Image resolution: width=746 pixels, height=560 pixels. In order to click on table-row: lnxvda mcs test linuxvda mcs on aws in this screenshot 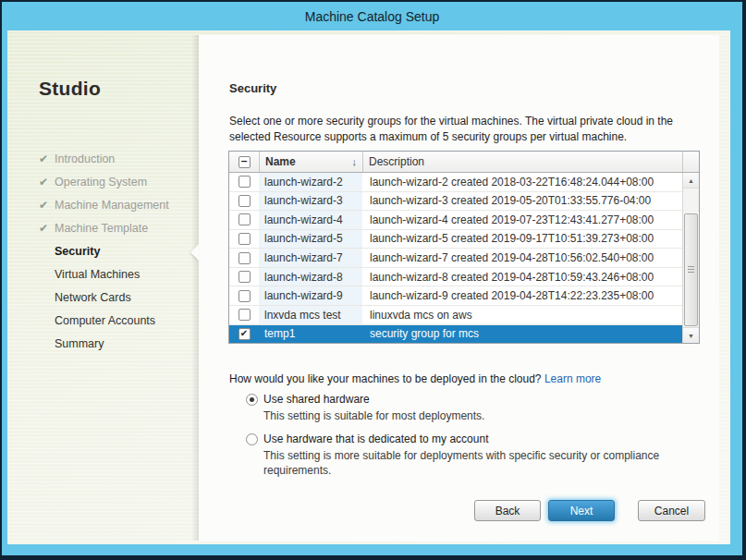, I will do `click(456, 316)`.